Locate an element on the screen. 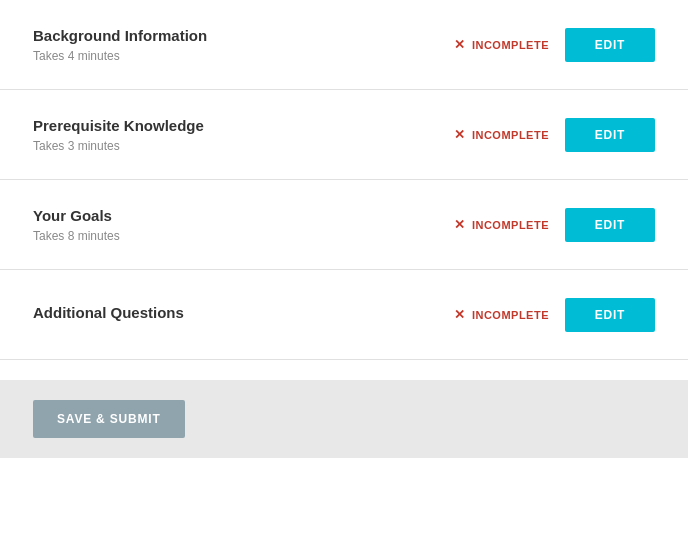 The height and width of the screenshot is (542, 688). section-actions-additional-questions: ✕INCOMPLETEEDIT is located at coordinates (554, 315).